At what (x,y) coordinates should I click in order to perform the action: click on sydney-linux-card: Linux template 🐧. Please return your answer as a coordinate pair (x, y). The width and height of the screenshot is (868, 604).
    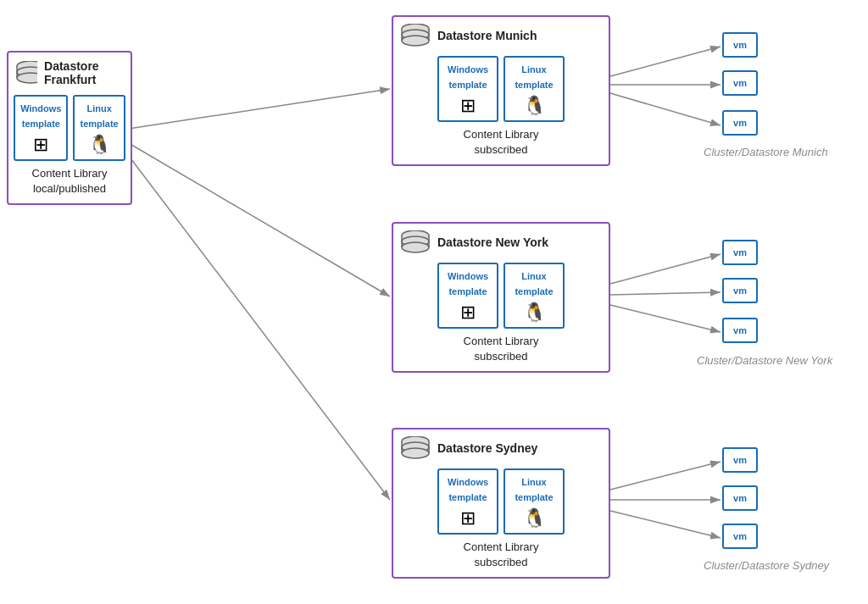
    Looking at the image, I should click on (534, 501).